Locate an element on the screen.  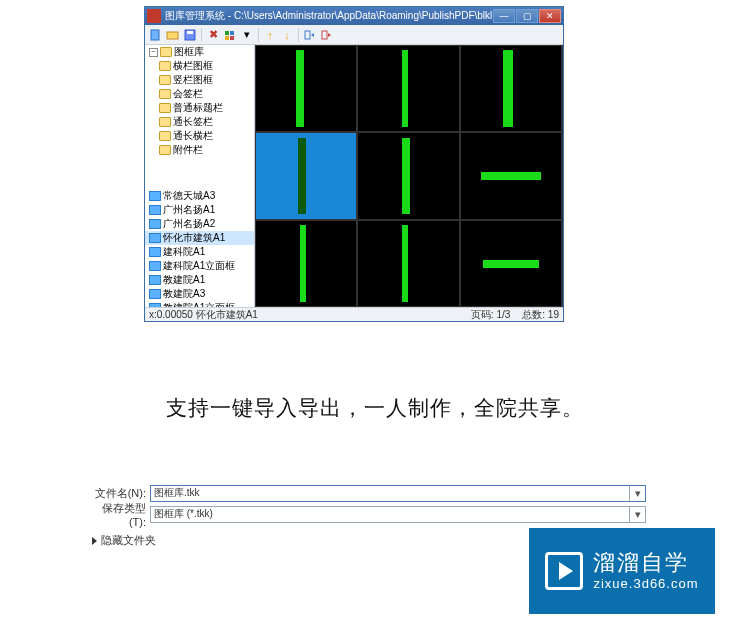
status-coord: x:0.00050 怀化市建筑A1 is located at coordinates (310, 315).